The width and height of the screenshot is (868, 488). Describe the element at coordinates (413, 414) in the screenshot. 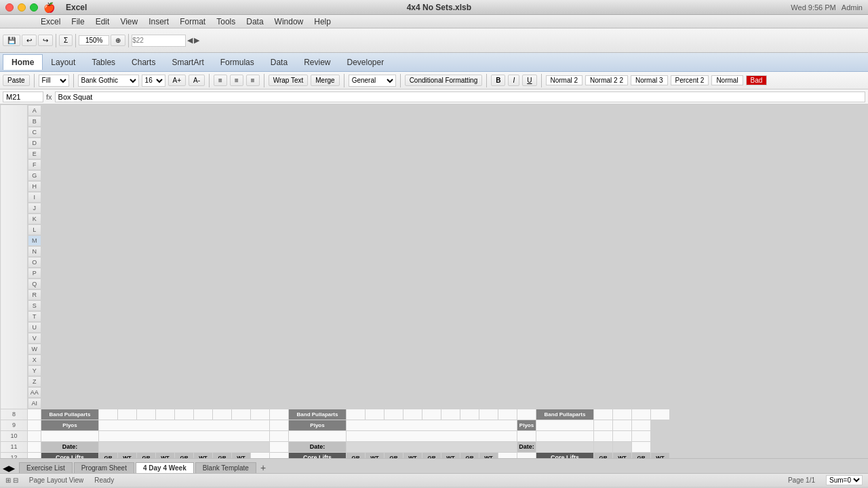

I see `cell-Q8` at that location.